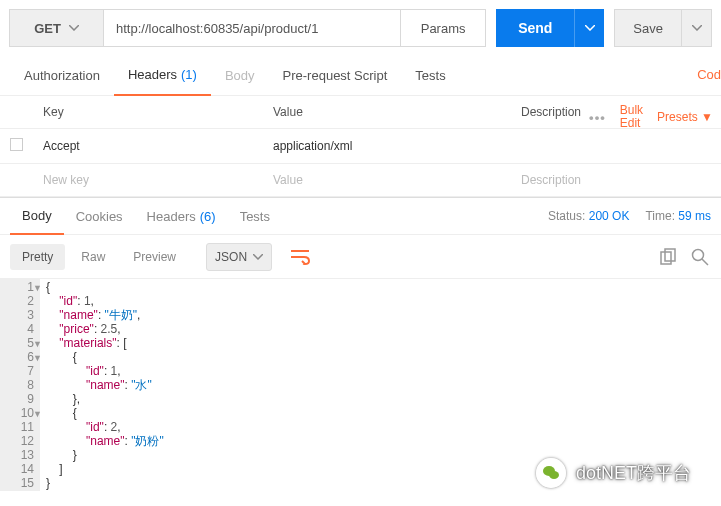 The height and width of the screenshot is (506, 721). I want to click on search-icon, so click(700, 257).